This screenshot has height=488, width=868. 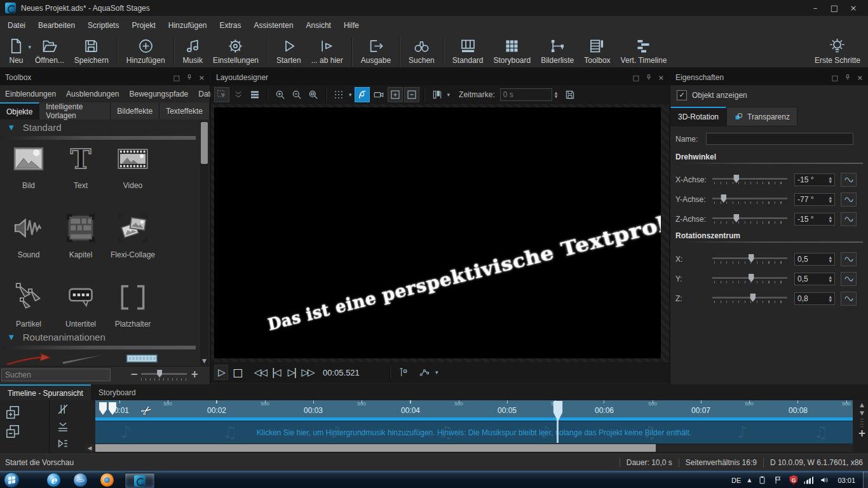 What do you see at coordinates (117, 393) in the screenshot?
I see `tab-storyboard: Storyboard` at bounding box center [117, 393].